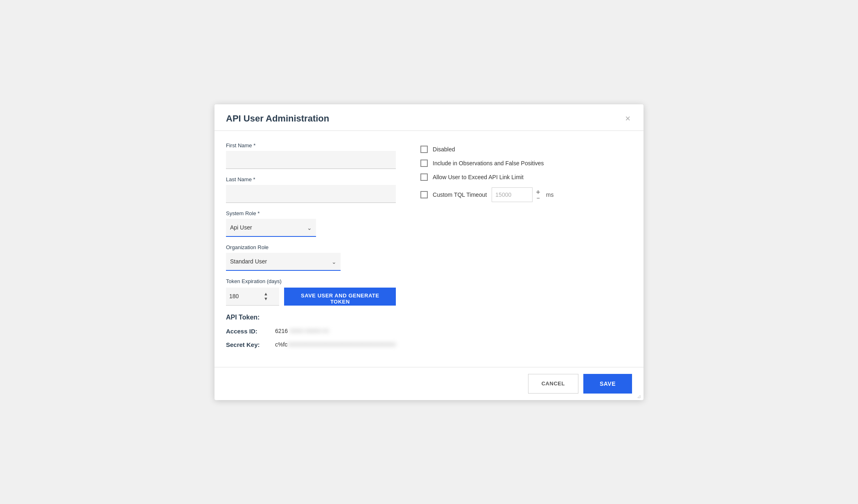  What do you see at coordinates (253, 297) in the screenshot?
I see `expiry-input-wrap: ▲ ▼` at bounding box center [253, 297].